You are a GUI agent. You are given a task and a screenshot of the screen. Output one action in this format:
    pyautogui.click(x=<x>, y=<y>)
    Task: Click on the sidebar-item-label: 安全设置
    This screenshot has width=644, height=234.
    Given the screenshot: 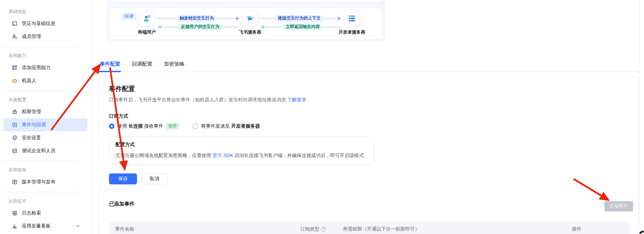 What is the action you would take?
    pyautogui.click(x=31, y=138)
    